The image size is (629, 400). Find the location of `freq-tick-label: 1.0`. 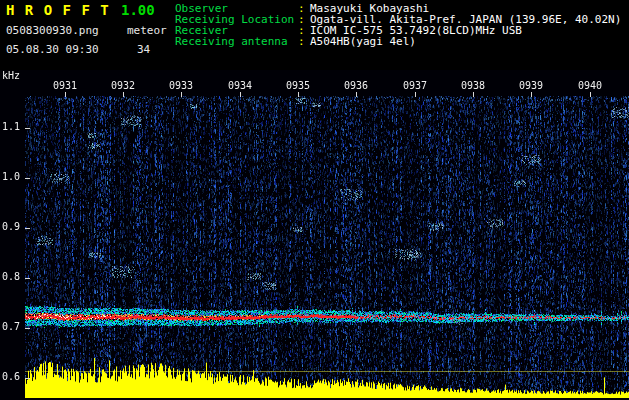

freq-tick-label: 1.0 is located at coordinates (10, 177).